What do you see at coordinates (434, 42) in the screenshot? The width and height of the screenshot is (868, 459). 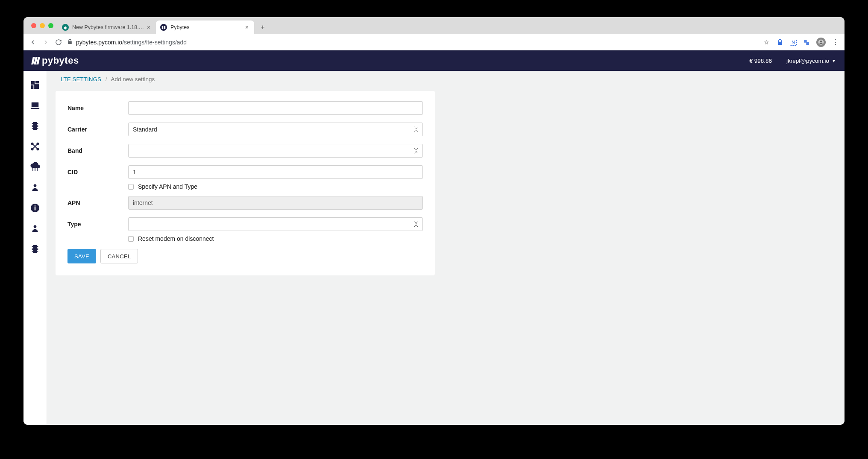 I see `address-bar: pybytes.pycom.io/settings/lte-settings/a…` at bounding box center [434, 42].